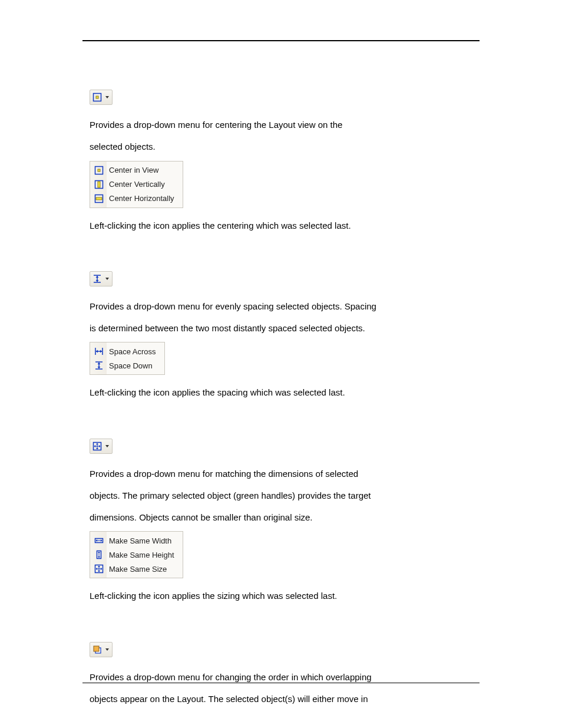 This screenshot has width=562, height=728. Describe the element at coordinates (140, 541) in the screenshot. I see `menu-item-label: Make Same Width` at that location.